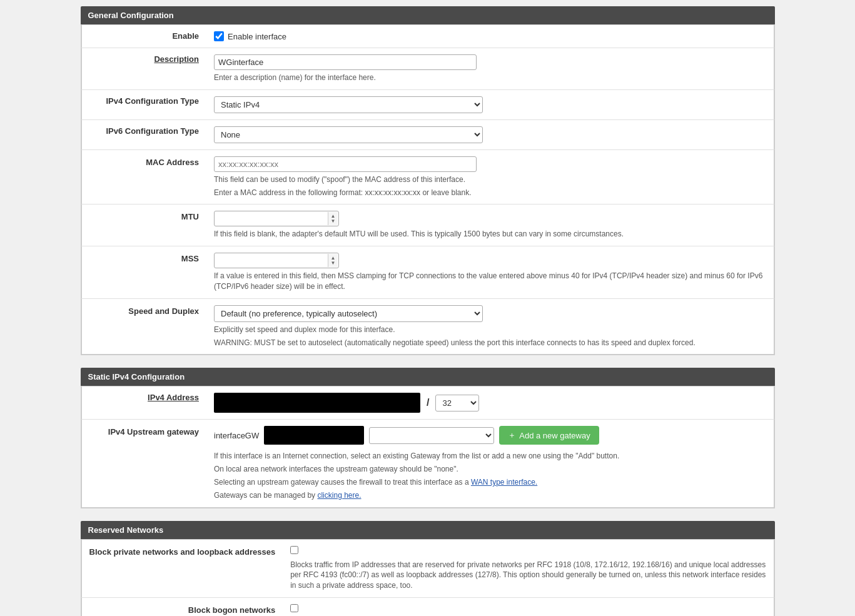 The image size is (855, 616). I want to click on gateway-help1: If this interface is an Internet connect…, so click(490, 457).